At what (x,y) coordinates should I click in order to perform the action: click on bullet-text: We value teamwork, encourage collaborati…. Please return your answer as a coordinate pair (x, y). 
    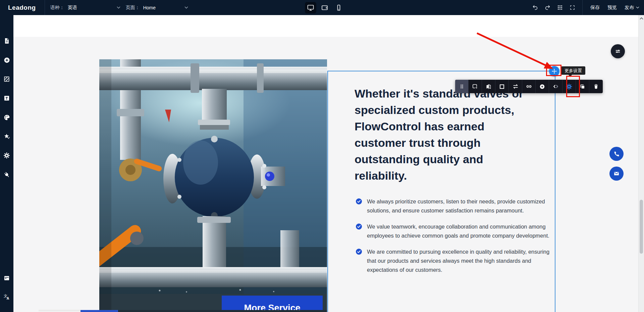
    Looking at the image, I should click on (459, 231).